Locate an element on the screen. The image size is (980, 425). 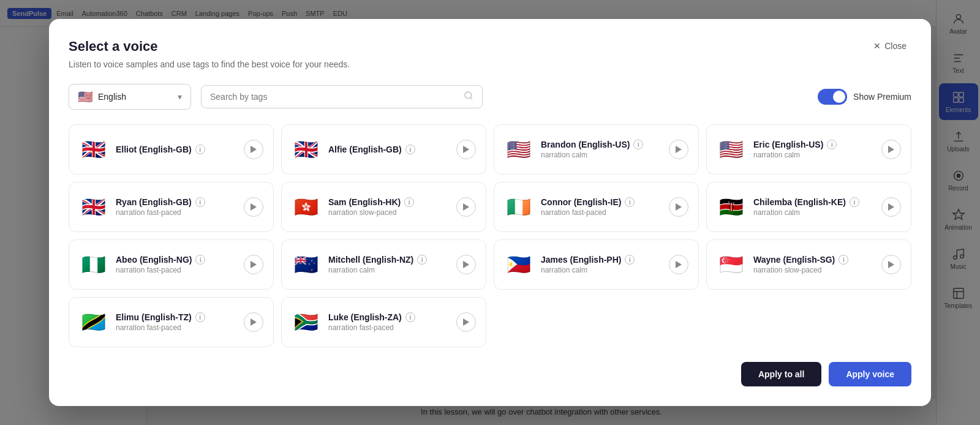
voice-name-row: James (English-PH) i is located at coordinates (601, 260).